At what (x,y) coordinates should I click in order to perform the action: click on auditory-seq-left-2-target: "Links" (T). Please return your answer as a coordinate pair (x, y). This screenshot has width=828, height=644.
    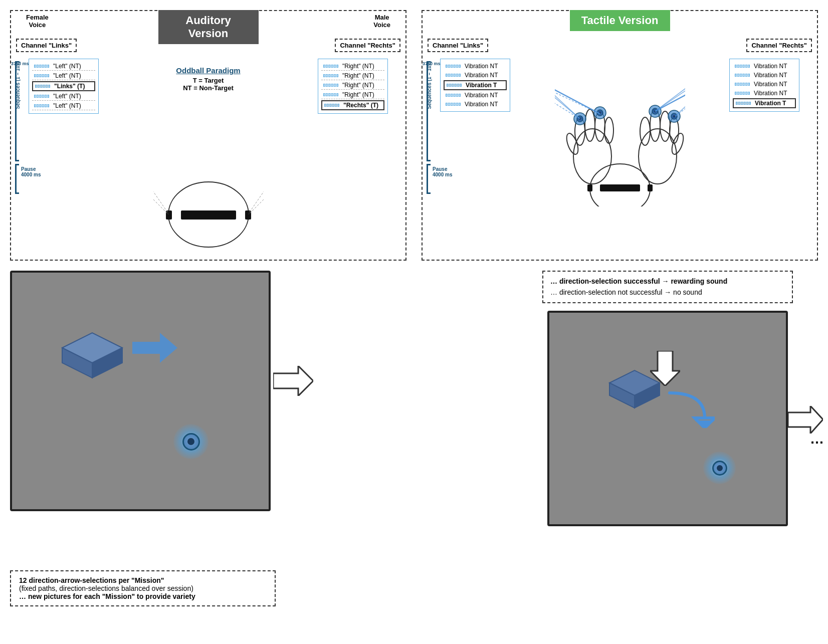
    Looking at the image, I should click on (64, 86).